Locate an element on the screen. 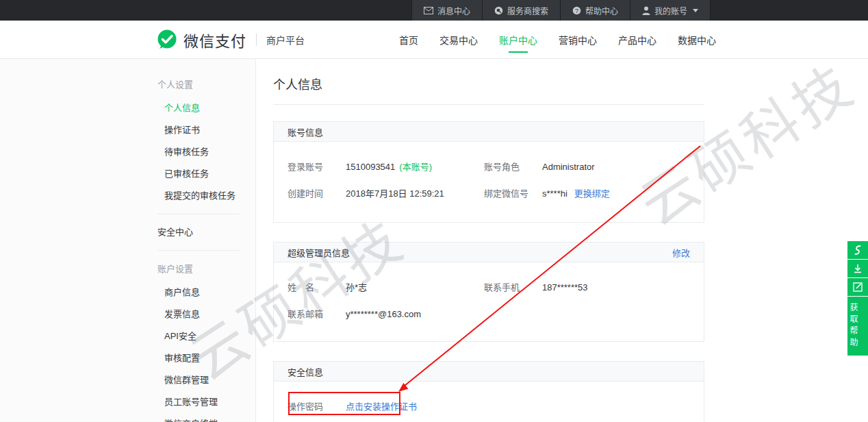 The height and width of the screenshot is (422, 868). card-title: 安全信息 is located at coordinates (305, 371).